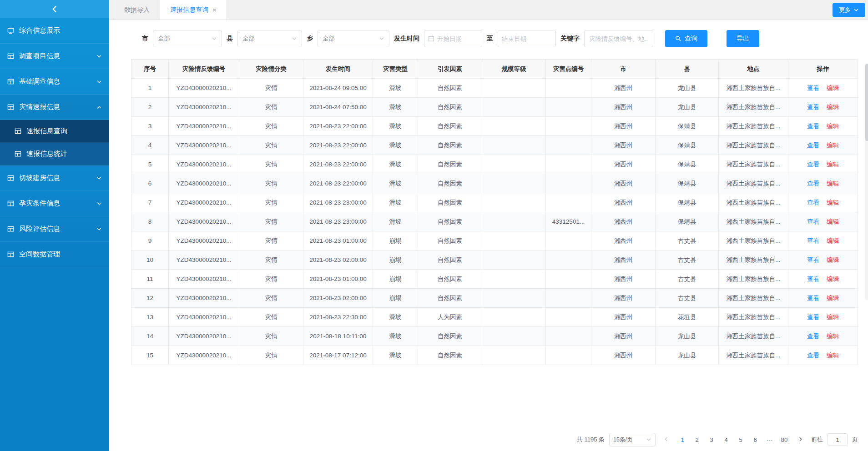 This screenshot has height=451, width=868. What do you see at coordinates (489, 10) in the screenshot?
I see `tab-bar: 数据导入速报信息查询× 更多` at bounding box center [489, 10].